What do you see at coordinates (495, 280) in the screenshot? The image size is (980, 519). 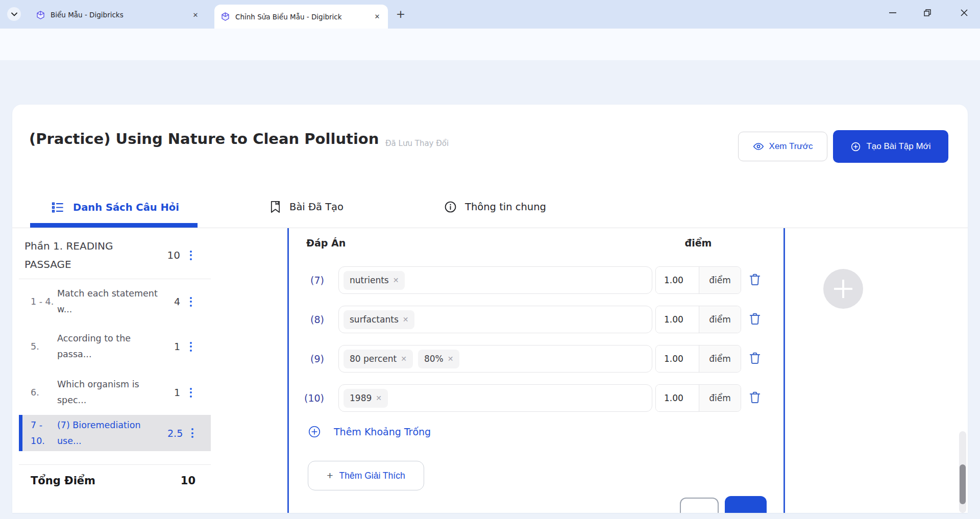 I see `answer-chips-input: nutrients✕` at bounding box center [495, 280].